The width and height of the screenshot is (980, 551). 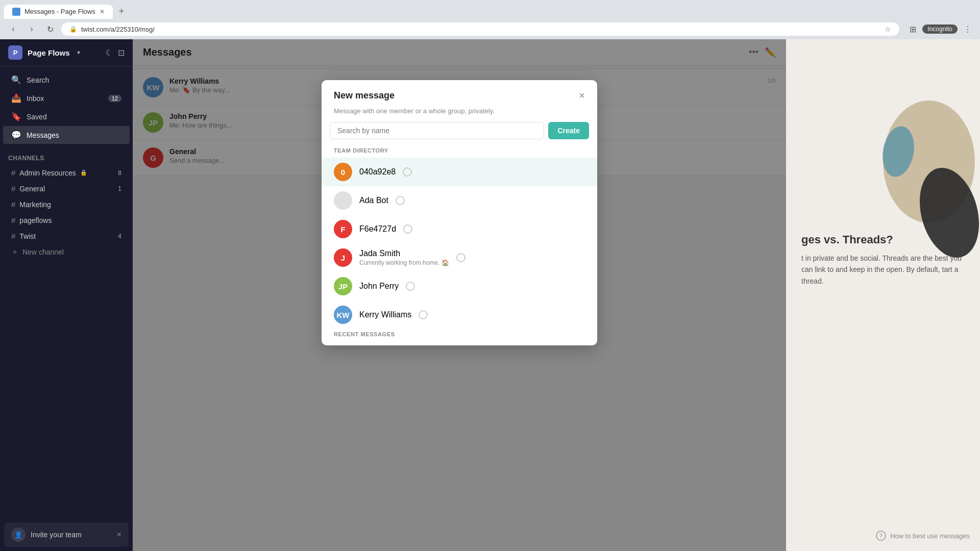 What do you see at coordinates (16, 80) in the screenshot?
I see `search-icon: 🔍` at bounding box center [16, 80].